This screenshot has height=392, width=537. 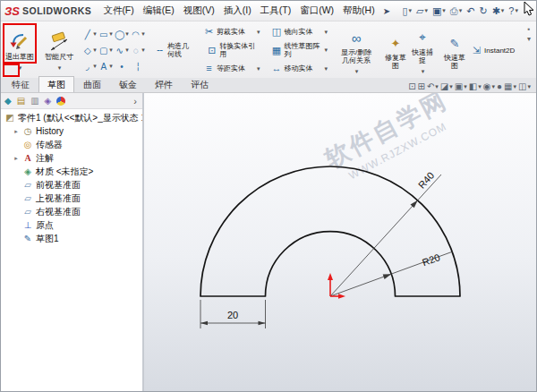 I want to click on tree-item-top-plane: ▱ 上视基准面, so click(x=72, y=199).